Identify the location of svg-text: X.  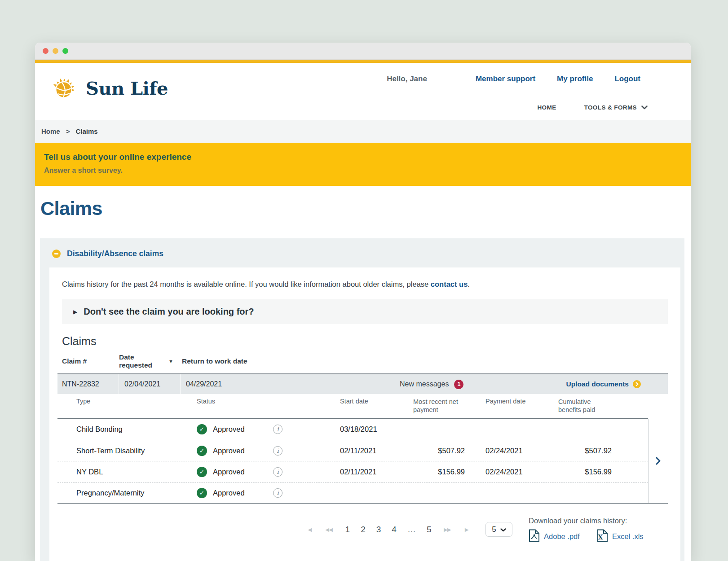
(600, 537).